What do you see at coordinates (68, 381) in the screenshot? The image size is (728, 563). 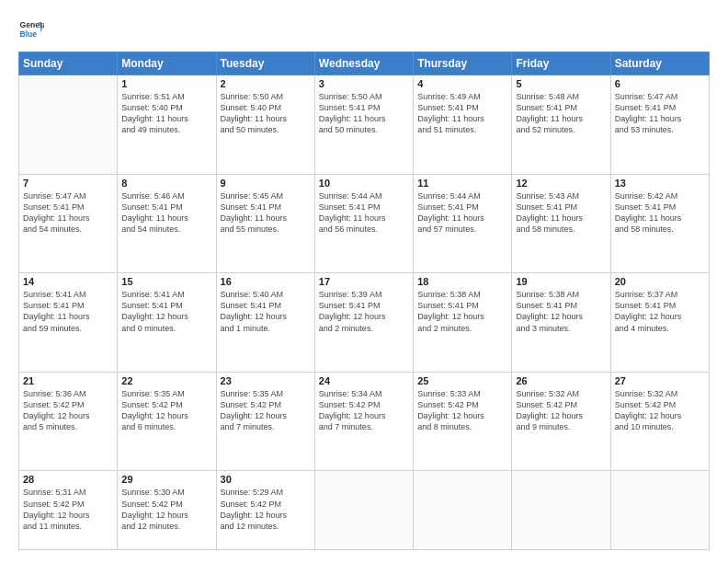 I see `day-number: 21` at bounding box center [68, 381].